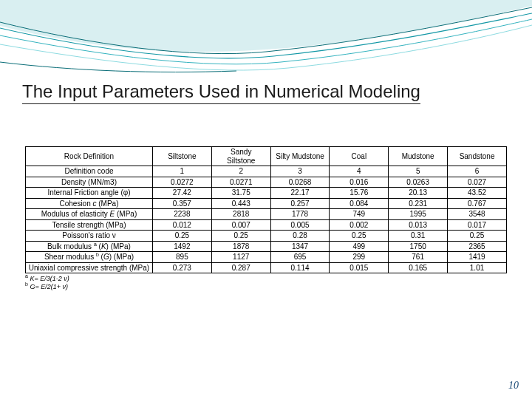 Image resolution: width=532 pixels, height=399 pixels. I want to click on table-cell: 1419, so click(477, 257).